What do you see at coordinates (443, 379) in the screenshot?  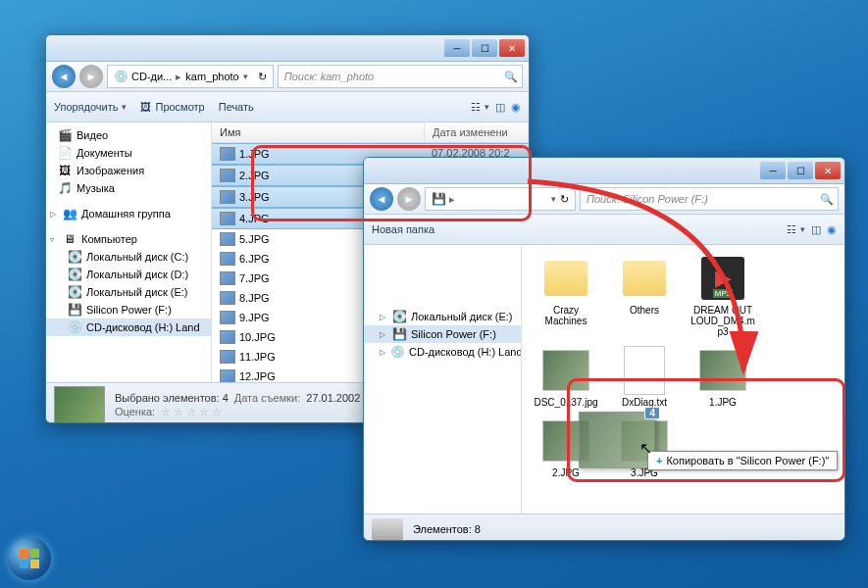 I see `nav-tree: ▷💽Локальный диск (E:)▷💾Silicon Power (F:…` at bounding box center [443, 379].